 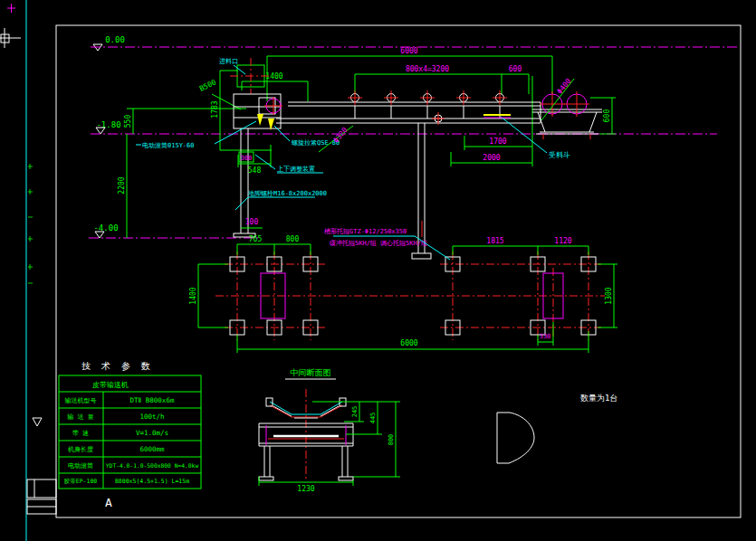 I want to click on row-value: 100t/h, so click(x=152, y=416).